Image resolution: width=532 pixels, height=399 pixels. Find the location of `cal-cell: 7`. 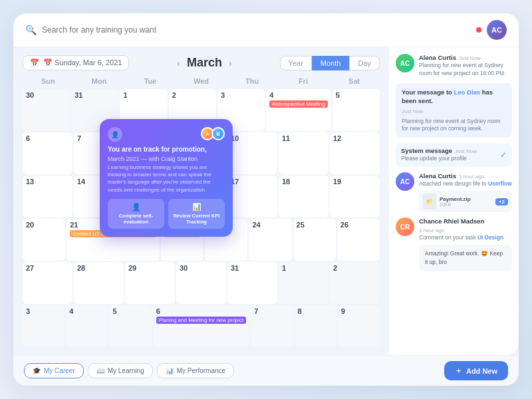

cal-cell: 7 is located at coordinates (271, 326).